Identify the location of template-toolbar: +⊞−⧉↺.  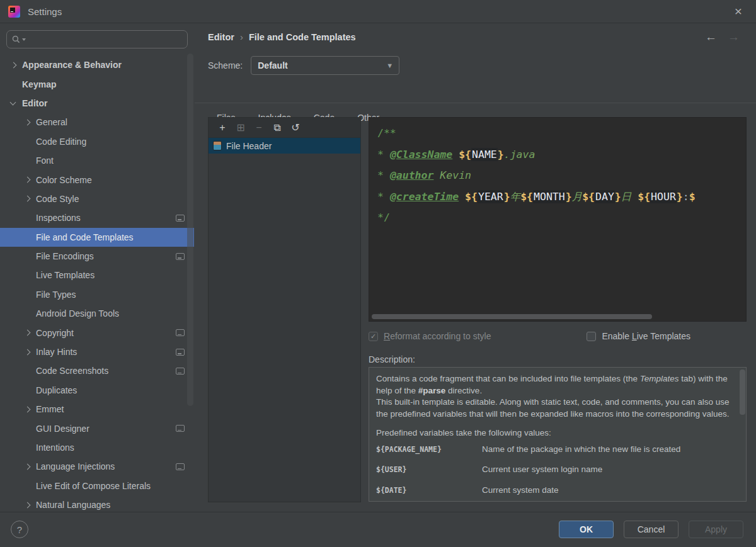
(285, 128).